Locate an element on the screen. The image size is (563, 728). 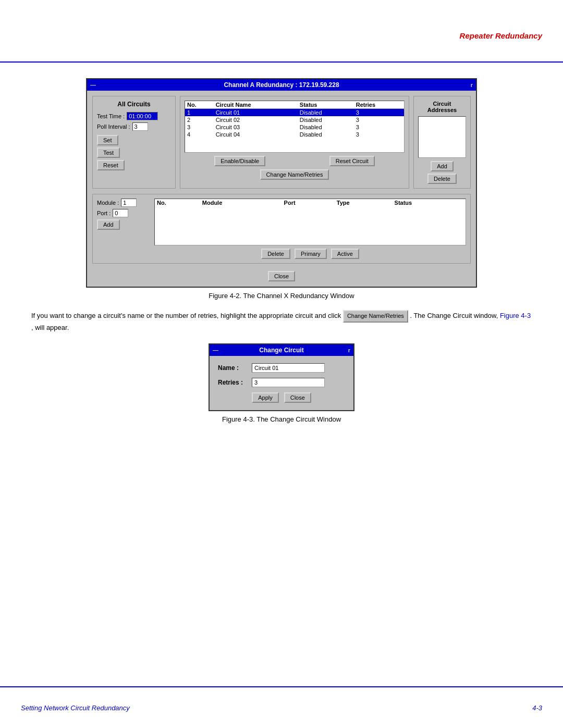
top-panels: All Circuits Test Time : 01:00:00 Poll I… is located at coordinates (282, 142).